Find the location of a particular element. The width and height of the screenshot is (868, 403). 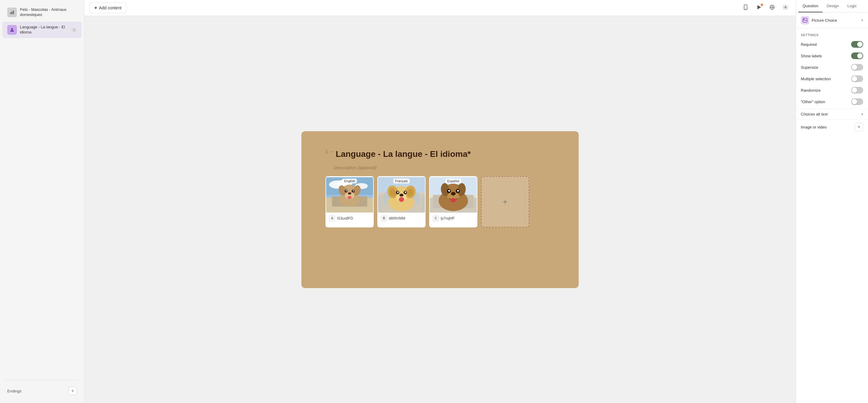

toggle-supersize is located at coordinates (857, 67).